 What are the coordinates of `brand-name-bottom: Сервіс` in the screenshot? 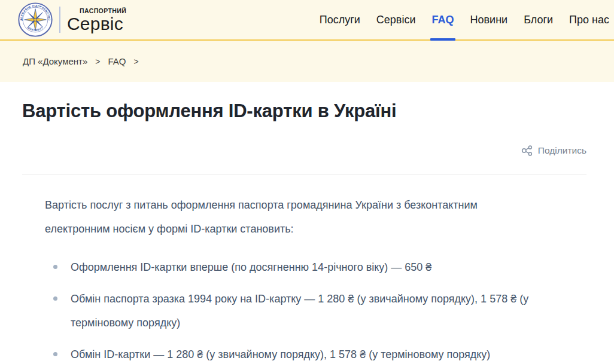 It's located at (95, 24).